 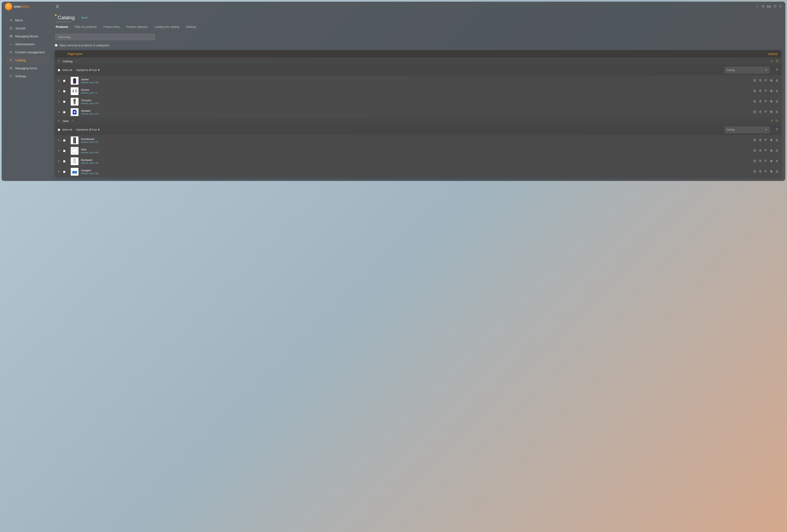 I want to click on sidebar-item-menu: Menu, so click(x=28, y=20).